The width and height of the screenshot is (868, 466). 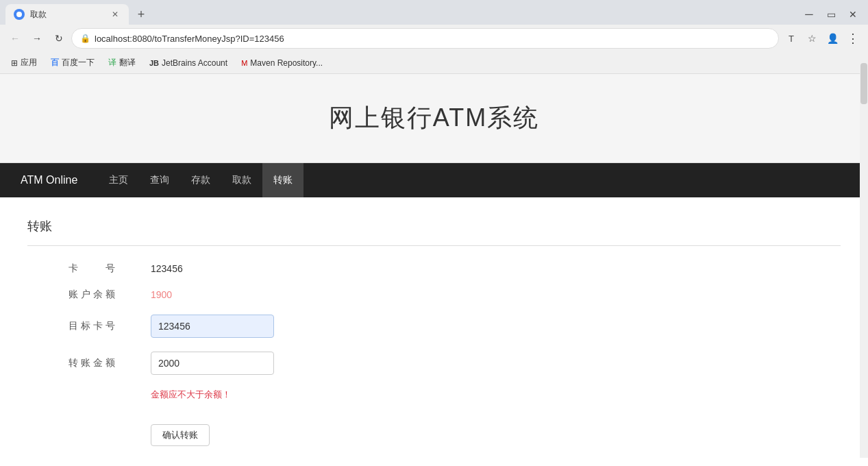 What do you see at coordinates (110, 363) in the screenshot?
I see `amount-label: 转账金额` at bounding box center [110, 363].